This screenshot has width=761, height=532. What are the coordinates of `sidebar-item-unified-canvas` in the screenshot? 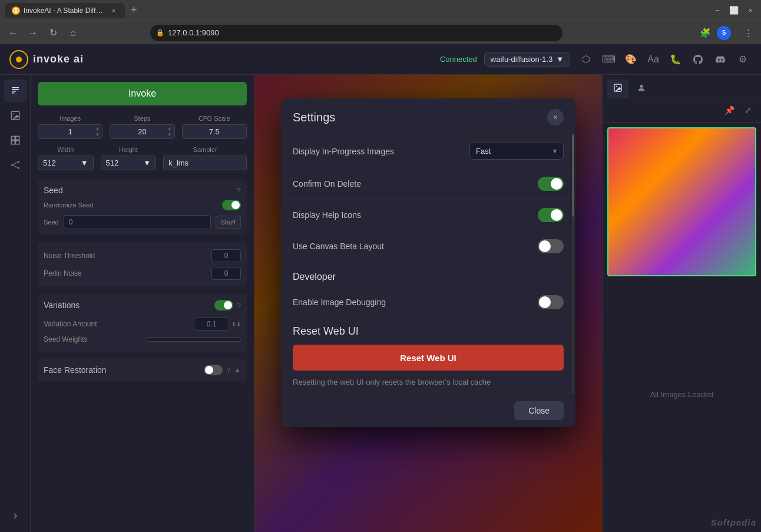 It's located at (15, 140).